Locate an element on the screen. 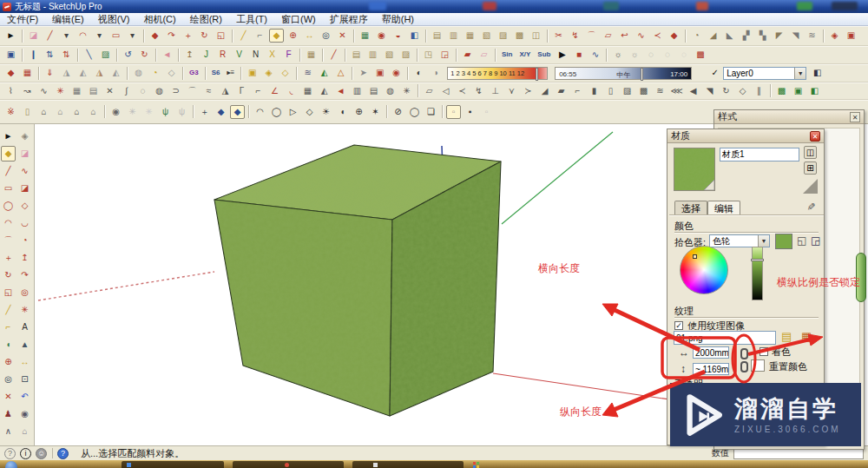 The height and width of the screenshot is (468, 868). arc-edit-icon: ⌒ is located at coordinates (592, 36).